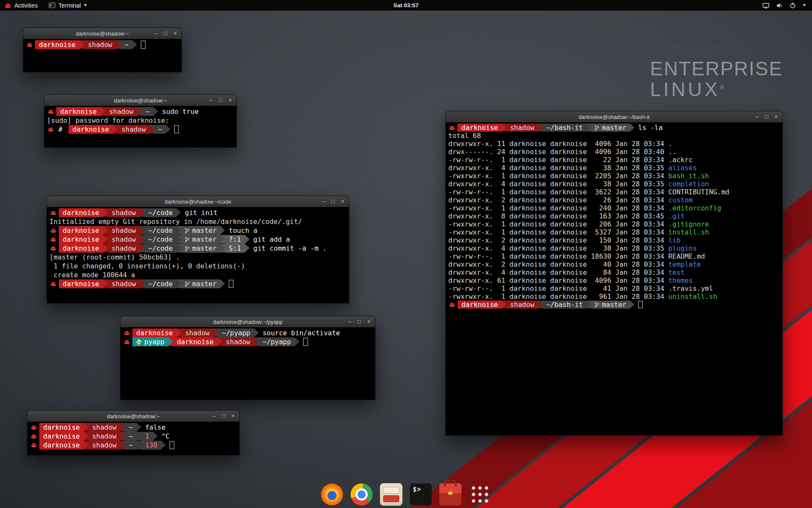  What do you see at coordinates (147, 436) in the screenshot?
I see `prompt-segment-exit: 1` at bounding box center [147, 436].